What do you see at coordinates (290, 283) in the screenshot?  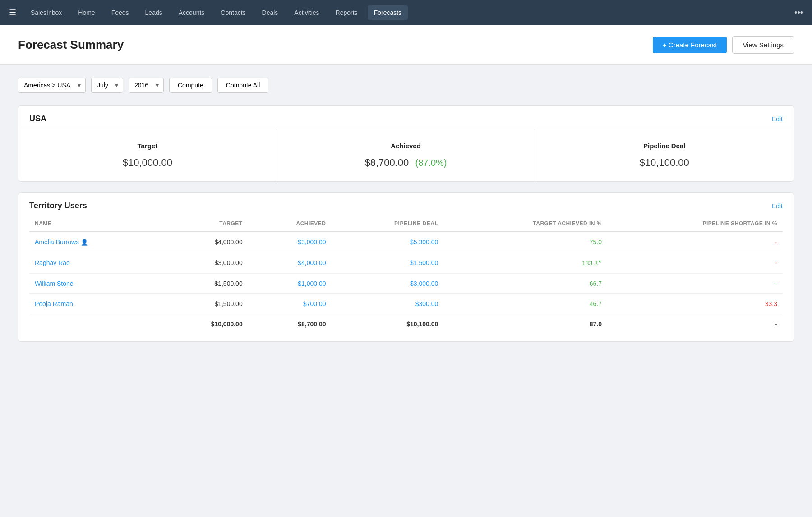 I see `achieved-cell: $1,000.00` at bounding box center [290, 283].